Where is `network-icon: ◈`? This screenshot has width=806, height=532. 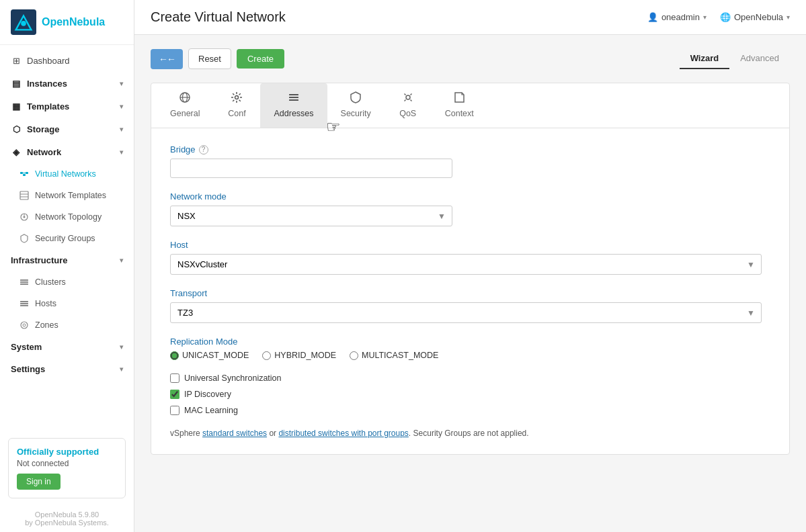
network-icon: ◈ is located at coordinates (16, 152).